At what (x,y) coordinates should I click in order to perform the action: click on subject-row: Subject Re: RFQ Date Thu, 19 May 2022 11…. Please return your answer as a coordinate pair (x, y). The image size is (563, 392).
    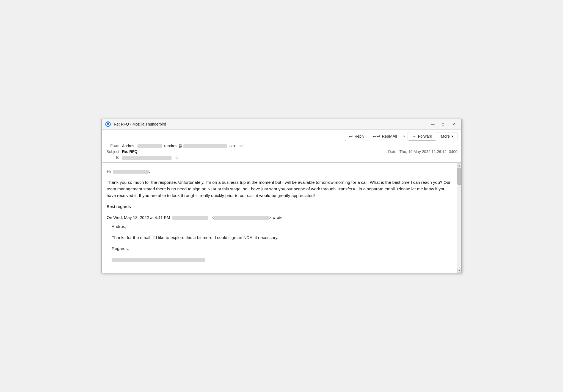
    Looking at the image, I should click on (282, 152).